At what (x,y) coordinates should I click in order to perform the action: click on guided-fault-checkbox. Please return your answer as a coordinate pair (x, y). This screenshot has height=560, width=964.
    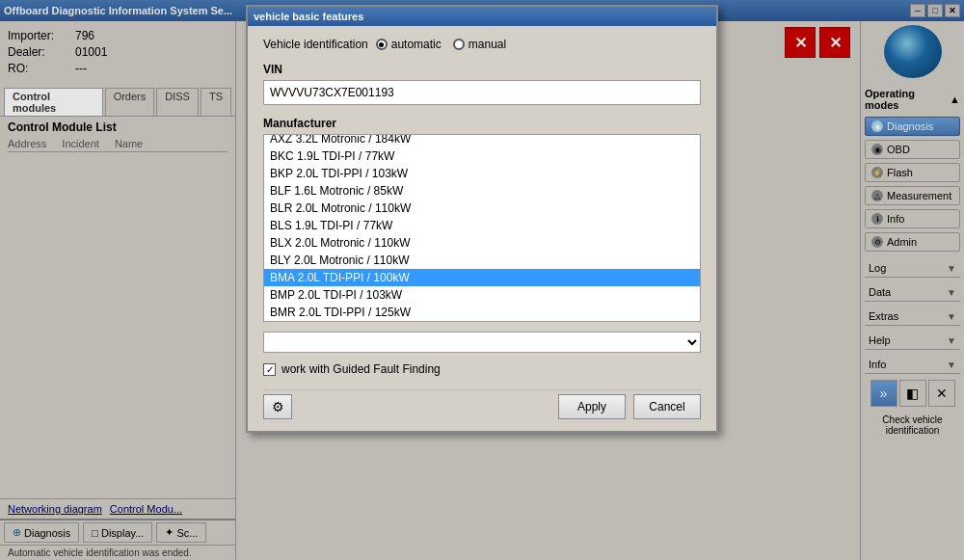
    Looking at the image, I should click on (270, 370).